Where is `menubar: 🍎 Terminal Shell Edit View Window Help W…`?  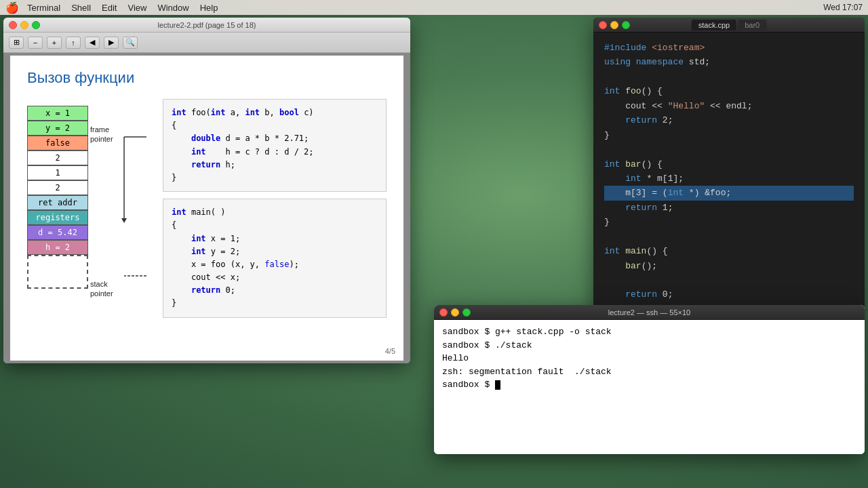
menubar: 🍎 Terminal Shell Edit View Window Help W… is located at coordinates (434, 7).